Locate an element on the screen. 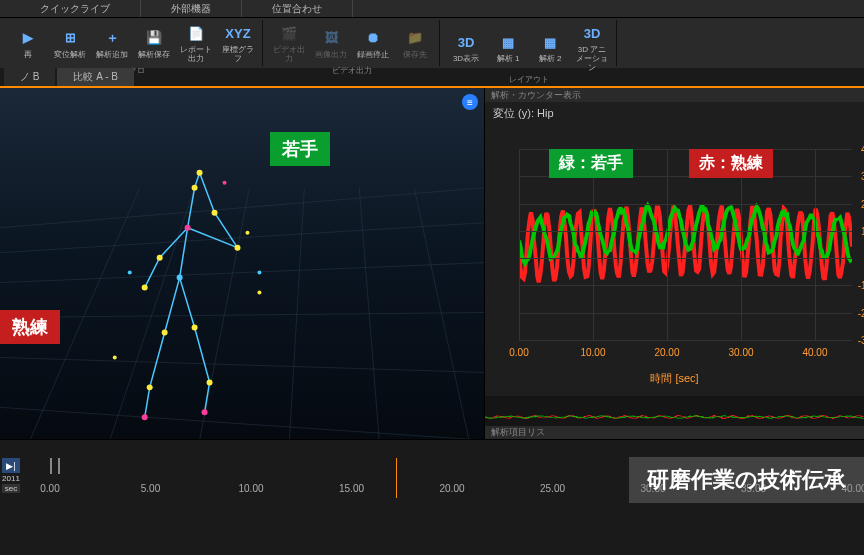 This screenshot has width=864, height=555. vo-icon: 🎬 is located at coordinates (289, 33).